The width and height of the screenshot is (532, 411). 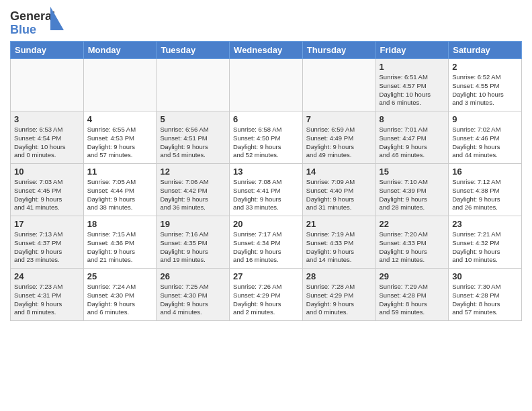 I want to click on day-info: Sunrise: 6:56 AM Sunset: 4:51 PM Dayligh…, so click(x=193, y=142).